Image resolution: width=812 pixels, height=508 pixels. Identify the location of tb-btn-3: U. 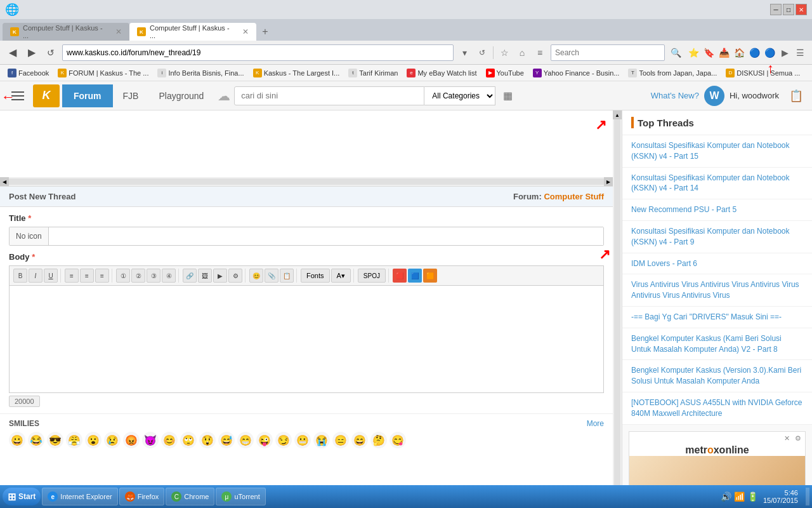
(51, 276).